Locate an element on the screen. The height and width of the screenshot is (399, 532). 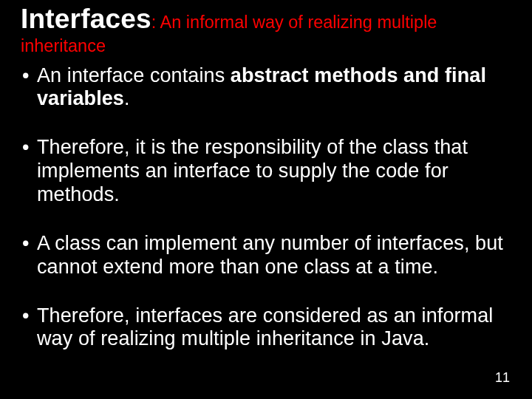
bullet-text: Therefore, interfaces are considered as … is located at coordinates (265, 327).